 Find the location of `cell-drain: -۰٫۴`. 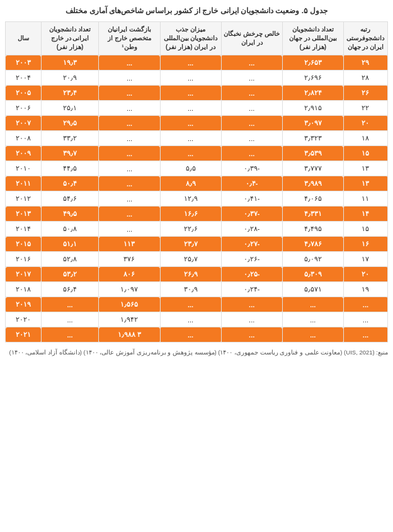

cell-drain: -۰٫۴ is located at coordinates (252, 184).